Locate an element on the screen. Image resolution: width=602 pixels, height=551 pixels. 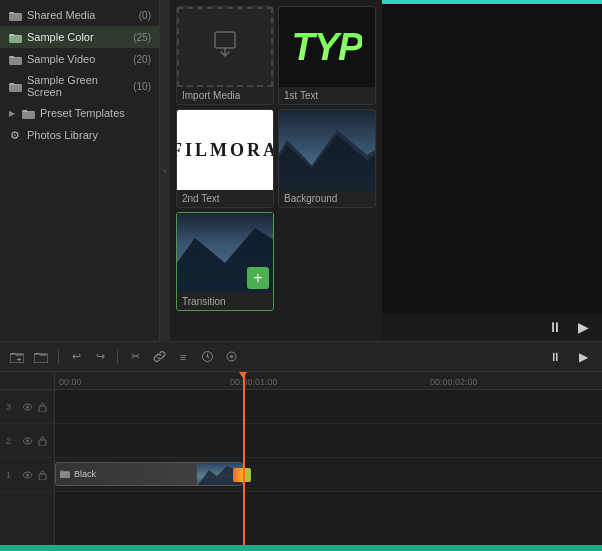
sidebar-item-label: Sample Green Screen is located at coordinates (76, 86).